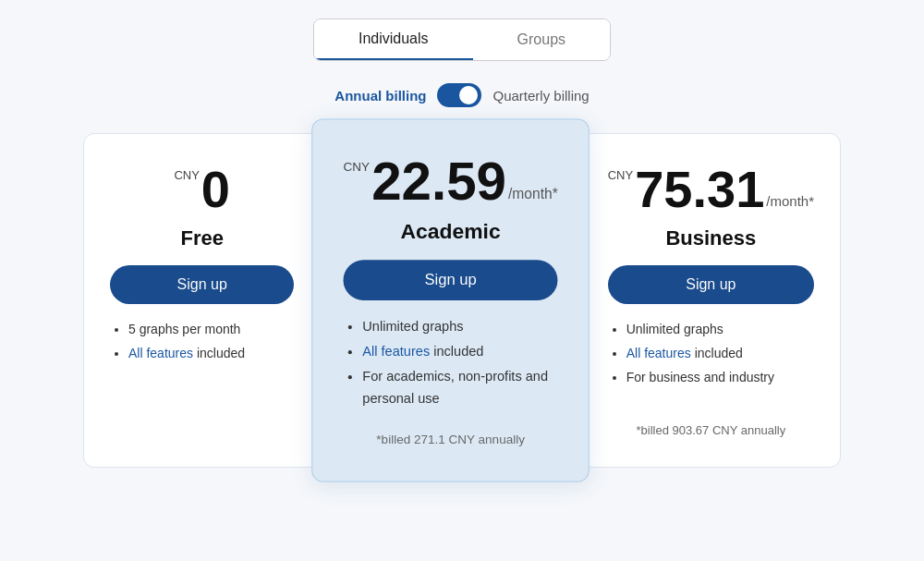 Image resolution: width=924 pixels, height=561 pixels. I want to click on billing-row: Annual billing Quarterly billing, so click(462, 95).